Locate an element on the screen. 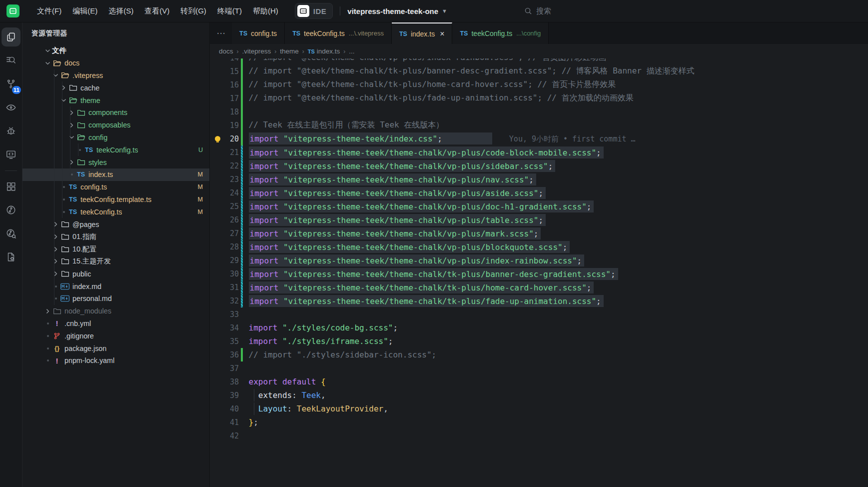 Image resolution: width=868 pixels, height=487 pixels. code-line-18: 18 is located at coordinates (539, 112).